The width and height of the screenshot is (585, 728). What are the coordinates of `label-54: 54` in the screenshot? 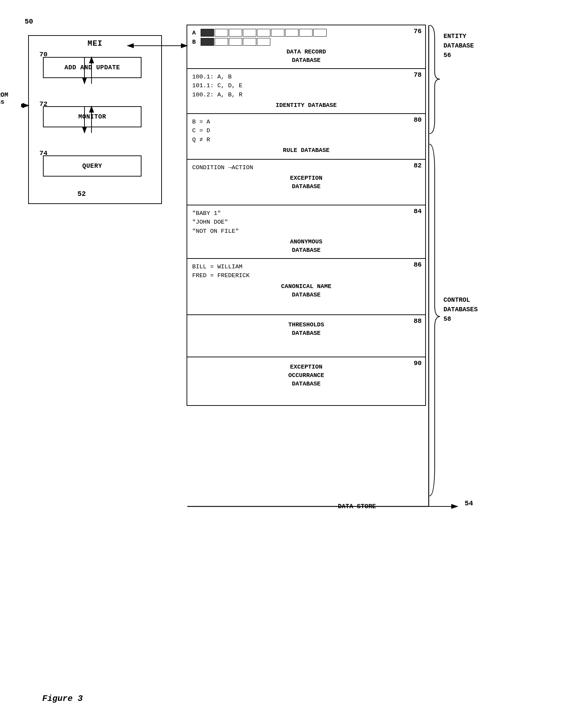 It's located at (469, 504).